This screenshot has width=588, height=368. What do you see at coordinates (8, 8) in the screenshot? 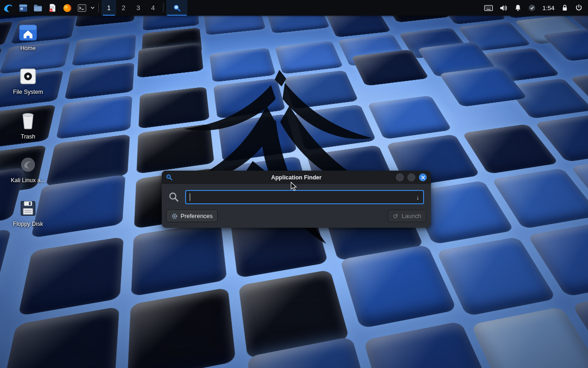
I see `applications-menu-button` at bounding box center [8, 8].